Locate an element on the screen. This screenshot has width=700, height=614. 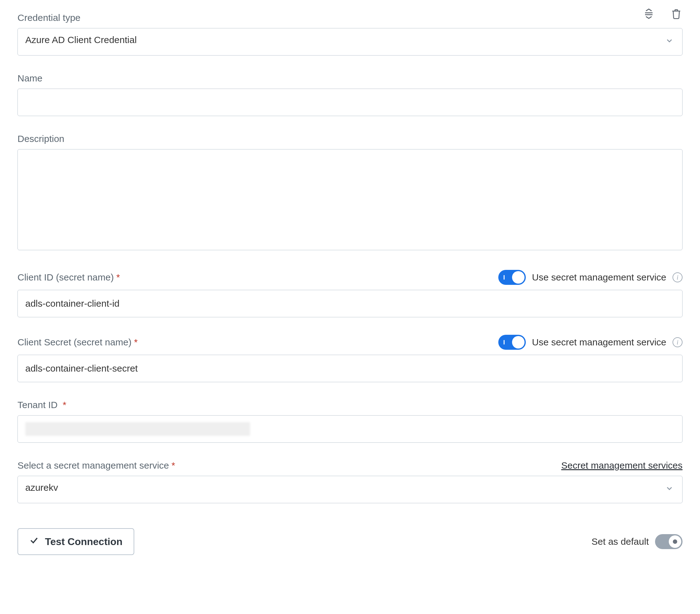
secret-service-label: Select a secret management service is located at coordinates (93, 465).